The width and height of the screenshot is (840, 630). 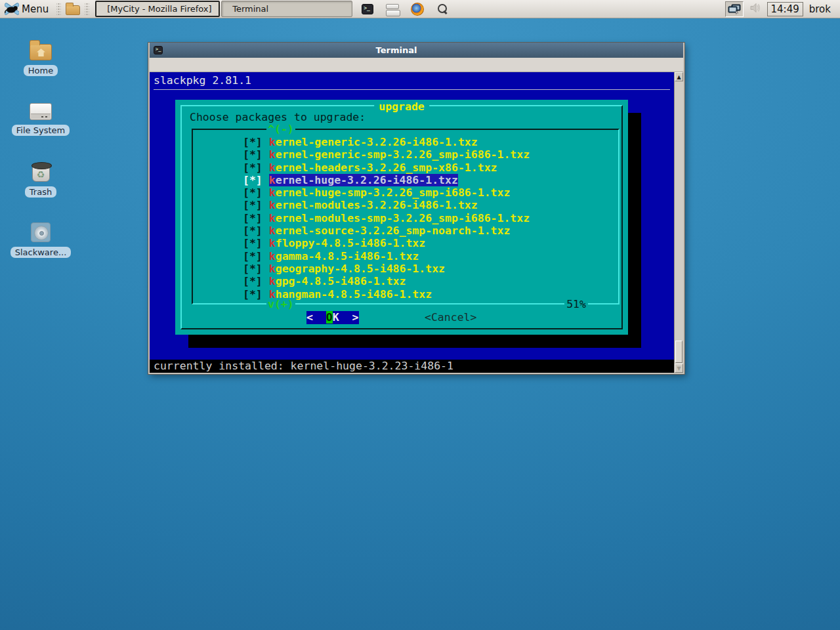 What do you see at coordinates (73, 9) in the screenshot?
I see `folder-launcher` at bounding box center [73, 9].